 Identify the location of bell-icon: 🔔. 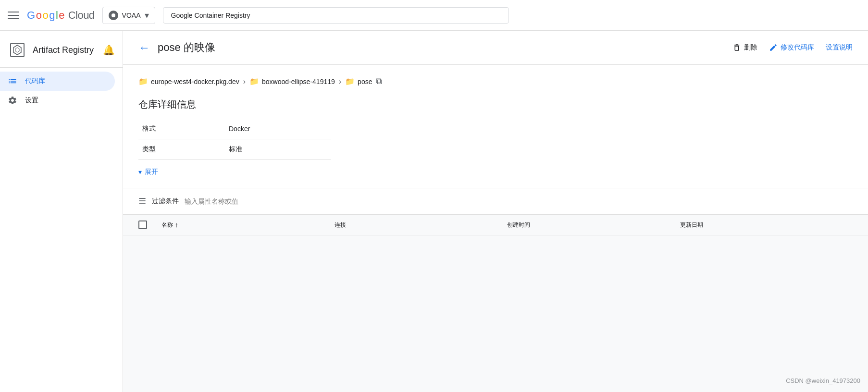
(109, 50).